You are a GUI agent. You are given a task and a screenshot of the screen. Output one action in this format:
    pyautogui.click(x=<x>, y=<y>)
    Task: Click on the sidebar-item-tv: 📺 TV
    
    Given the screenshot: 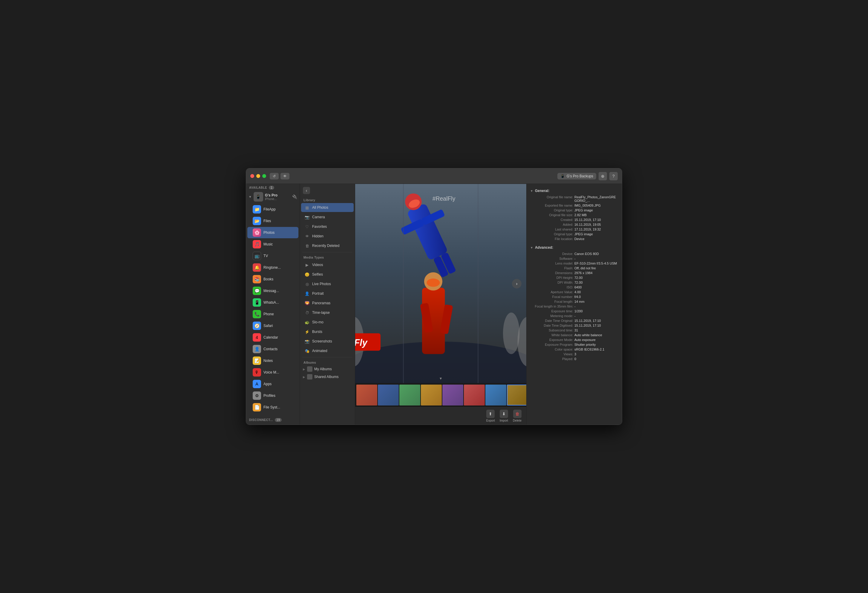 What is the action you would take?
    pyautogui.click(x=273, y=256)
    